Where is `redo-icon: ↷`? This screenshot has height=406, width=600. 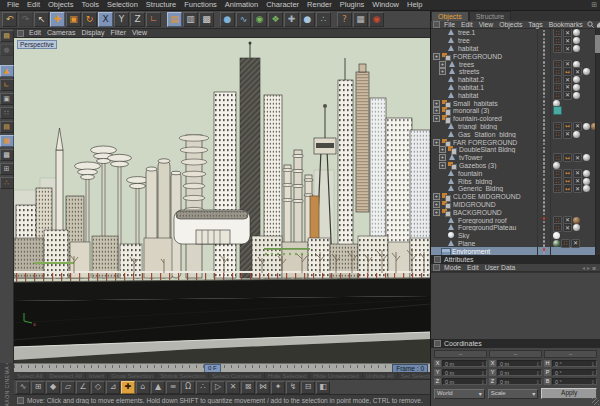
redo-icon: ↷ is located at coordinates (26, 20).